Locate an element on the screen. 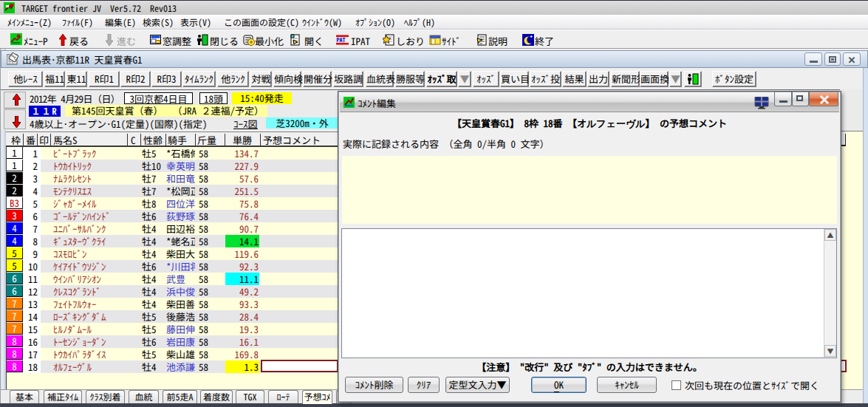 The image size is (868, 407). svg-text: PAT is located at coordinates (341, 40).